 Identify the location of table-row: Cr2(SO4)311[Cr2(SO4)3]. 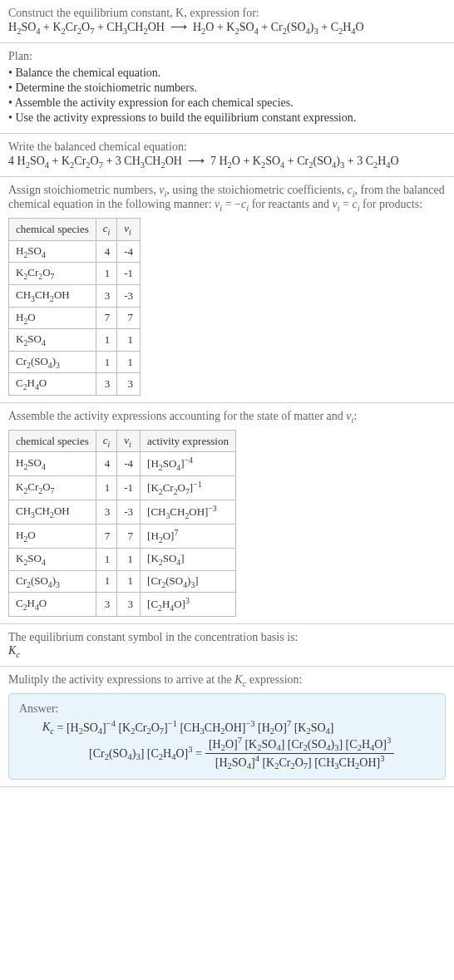
(123, 582).